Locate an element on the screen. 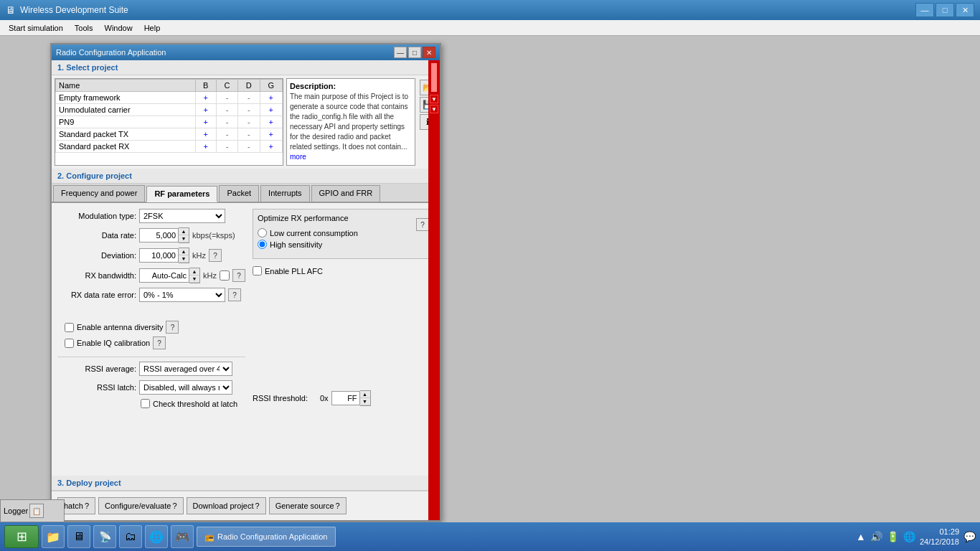 This screenshot has width=980, height=551. select-project-section: 1. Select project is located at coordinates (245, 67).